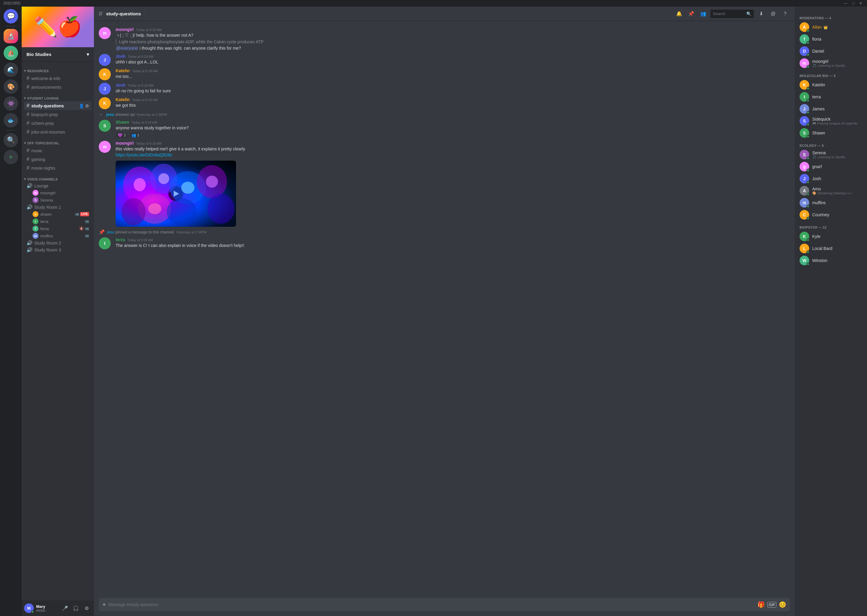 The height and width of the screenshot is (616, 867). What do you see at coordinates (853, 3) in the screenshot?
I see `maximize-button: □` at bounding box center [853, 3].